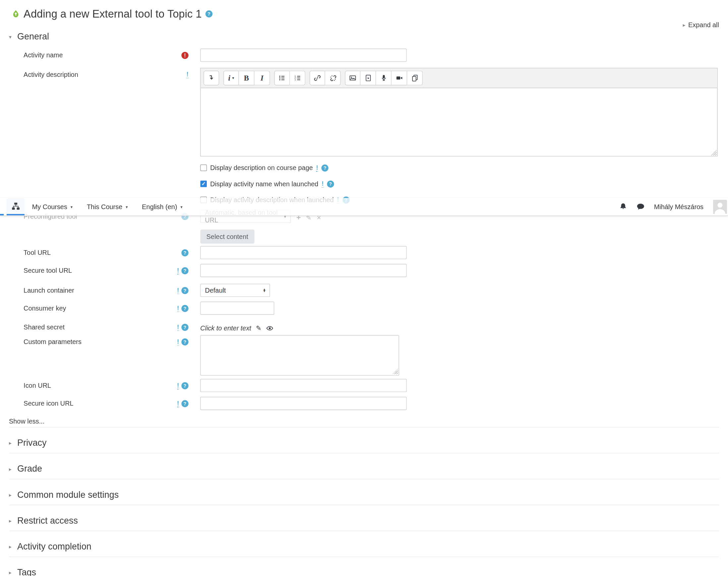  What do you see at coordinates (54, 547) in the screenshot?
I see `section-label: Activity completion` at bounding box center [54, 547].